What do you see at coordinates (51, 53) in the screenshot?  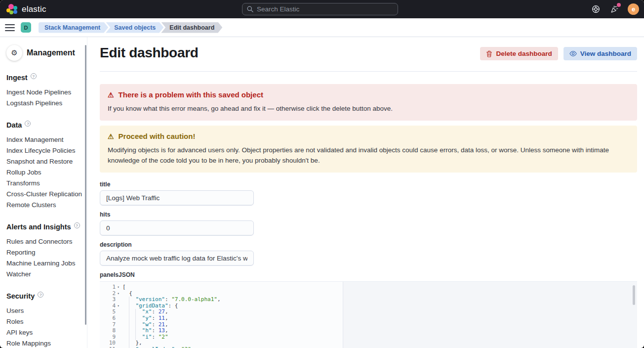 I see `sidebar-title: Management` at bounding box center [51, 53].